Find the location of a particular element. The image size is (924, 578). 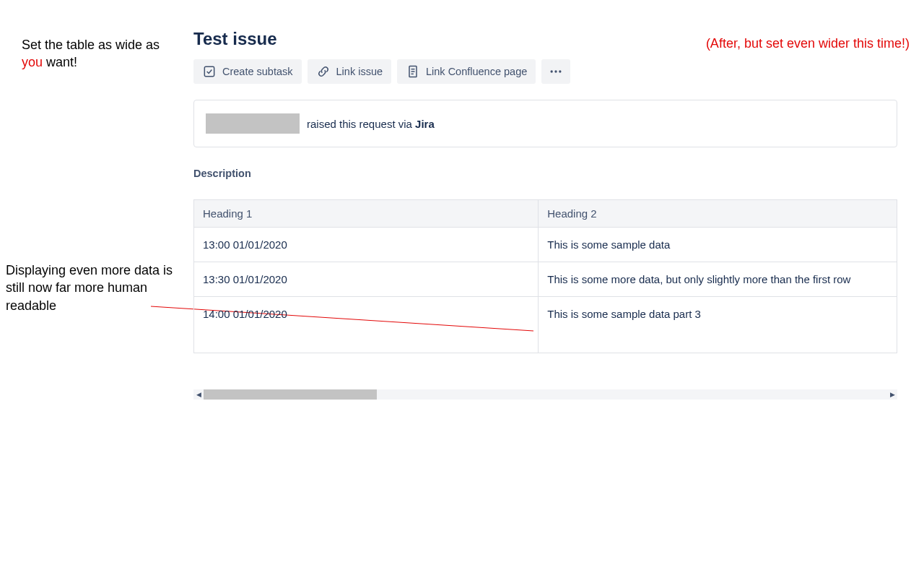

button-label: Create subtask is located at coordinates (258, 72).